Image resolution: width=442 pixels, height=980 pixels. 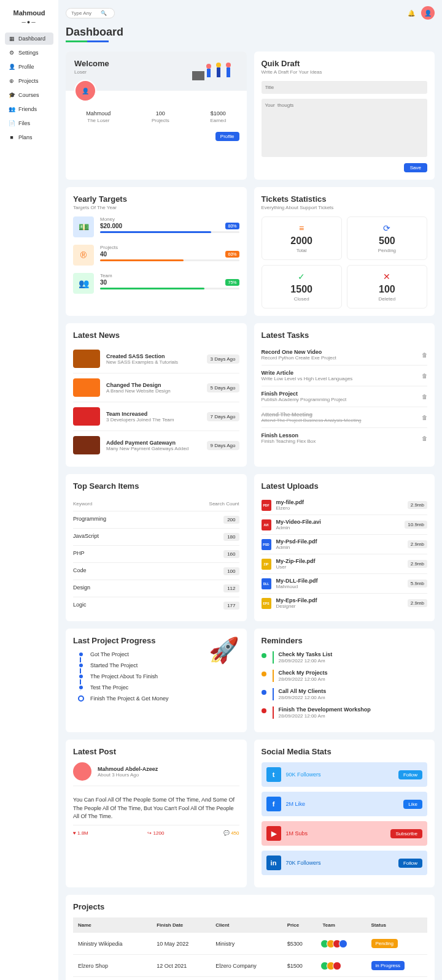 I want to click on search-item: Design112, so click(x=156, y=589).